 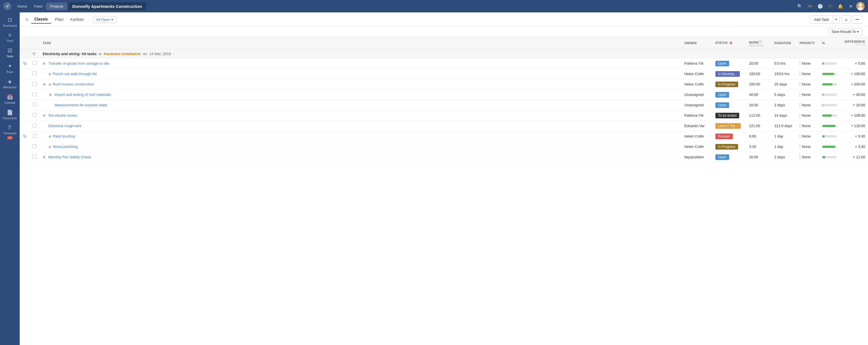 What do you see at coordinates (63, 115) in the screenshot?
I see `task-name-link: Set electric boxes` at bounding box center [63, 115].